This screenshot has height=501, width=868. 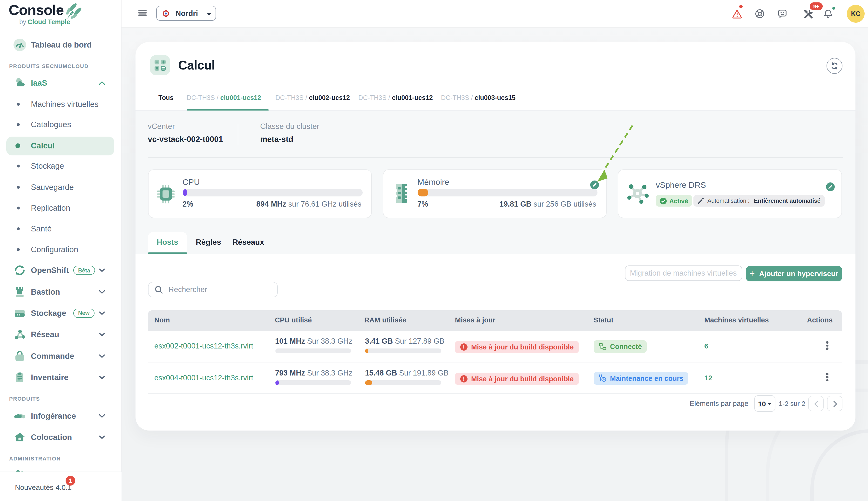 I want to click on rook-icon, so click(x=20, y=292).